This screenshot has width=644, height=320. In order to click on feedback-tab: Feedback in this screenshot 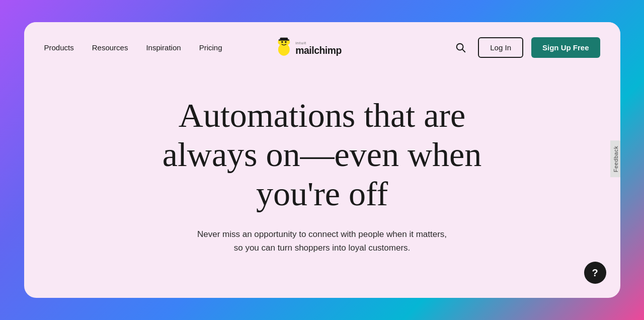, I will do `click(615, 160)`.